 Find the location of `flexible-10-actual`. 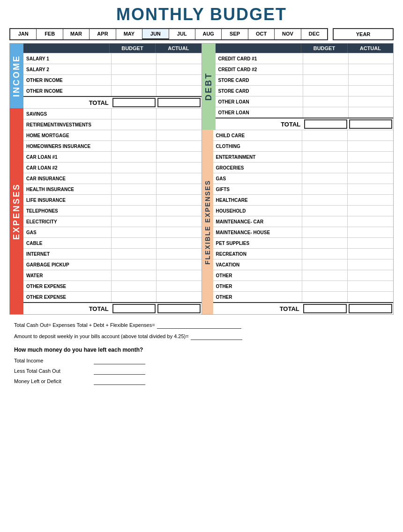

flexible-10-actual is located at coordinates (370, 232).